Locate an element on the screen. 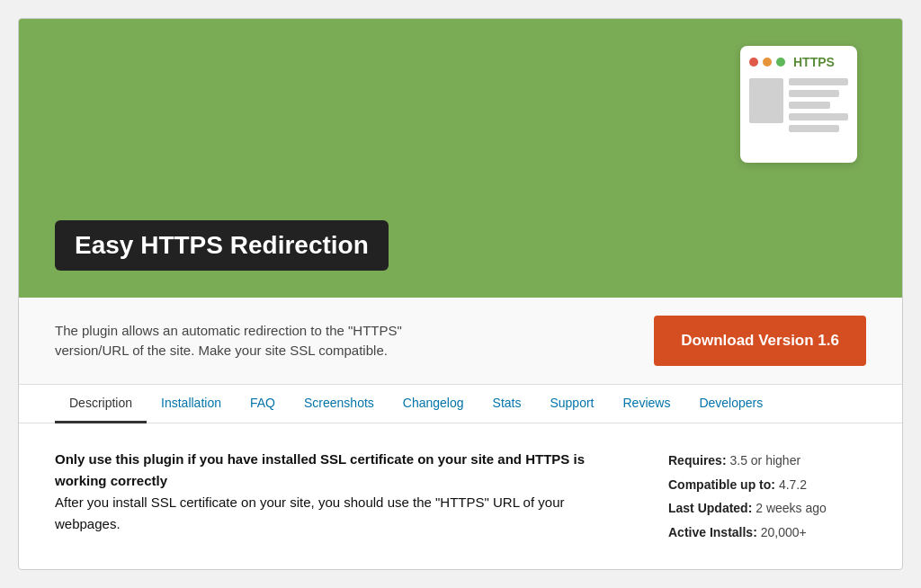  tab-changelog: Changelog is located at coordinates (434, 405).